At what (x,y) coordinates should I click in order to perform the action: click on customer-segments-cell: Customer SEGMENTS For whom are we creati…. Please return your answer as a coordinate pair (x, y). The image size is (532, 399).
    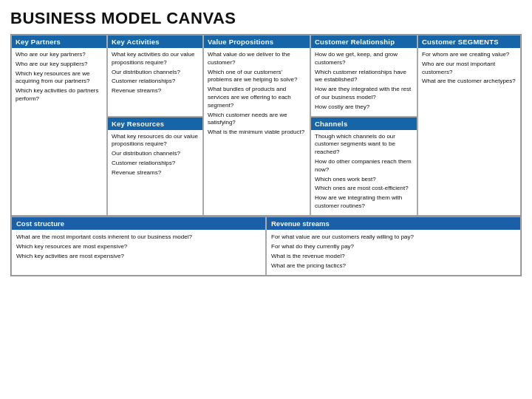
    Looking at the image, I should click on (469, 126).